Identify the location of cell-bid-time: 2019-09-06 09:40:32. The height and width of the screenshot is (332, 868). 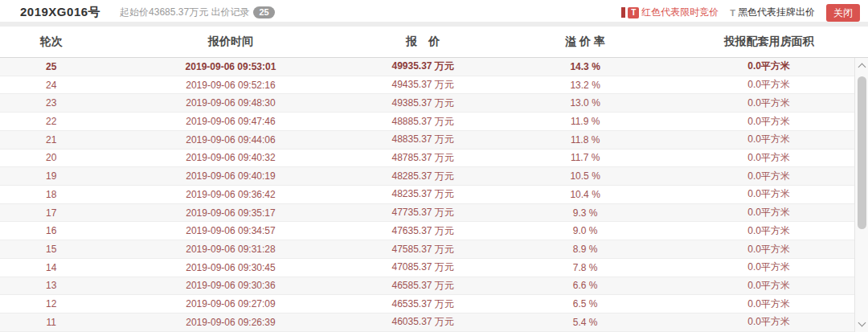
(231, 158).